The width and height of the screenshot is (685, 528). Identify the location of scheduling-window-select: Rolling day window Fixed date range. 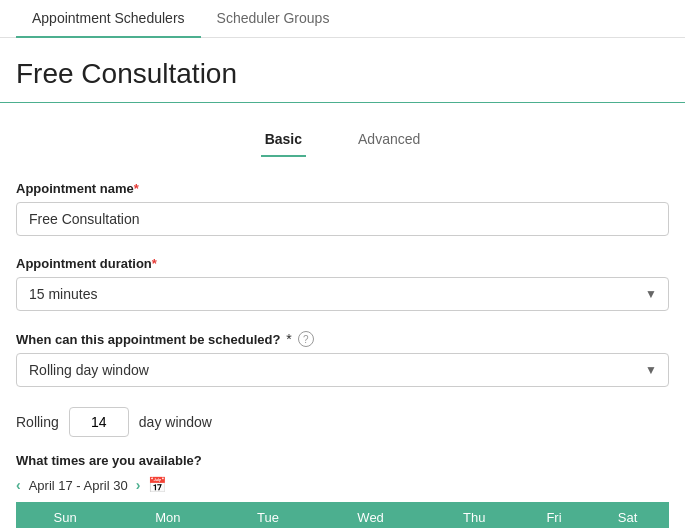
(342, 370).